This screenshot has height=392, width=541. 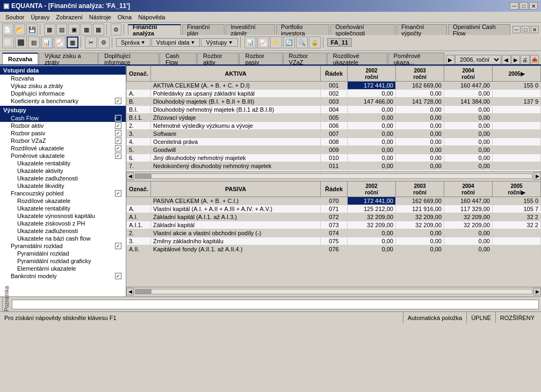 I want to click on pasiva-row-6: A.II.Kapitálové fondy (A.II.1. až A.II.4…, so click(x=334, y=249).